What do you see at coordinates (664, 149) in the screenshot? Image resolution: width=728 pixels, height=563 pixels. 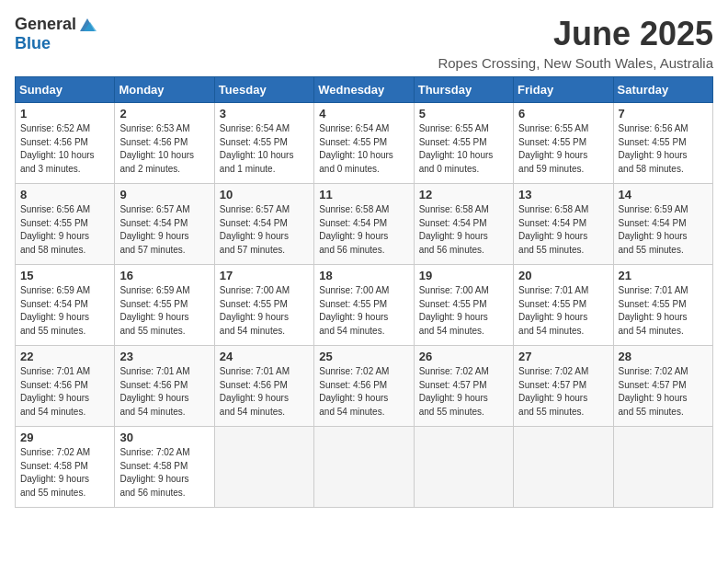 I see `day-info: Sunrise: 6:56 AMSunset: 4:55 PMDaylight:…` at bounding box center [664, 149].